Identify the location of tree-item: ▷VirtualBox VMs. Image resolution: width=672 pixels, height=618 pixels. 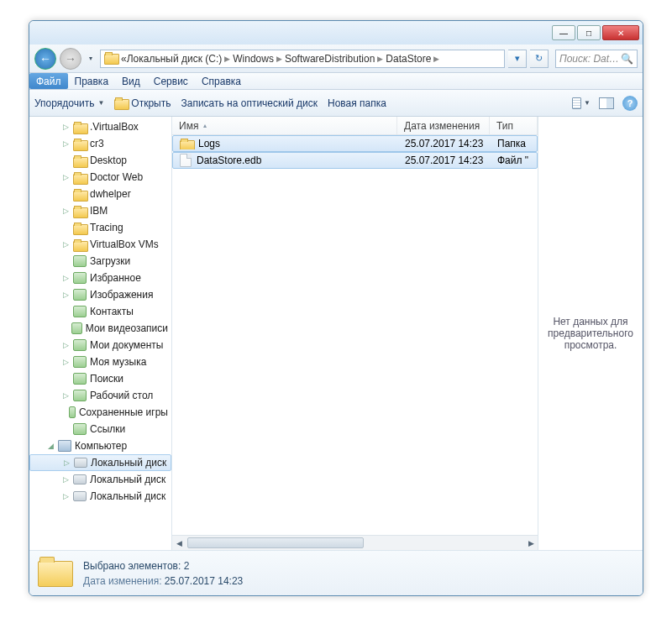
(101, 244).